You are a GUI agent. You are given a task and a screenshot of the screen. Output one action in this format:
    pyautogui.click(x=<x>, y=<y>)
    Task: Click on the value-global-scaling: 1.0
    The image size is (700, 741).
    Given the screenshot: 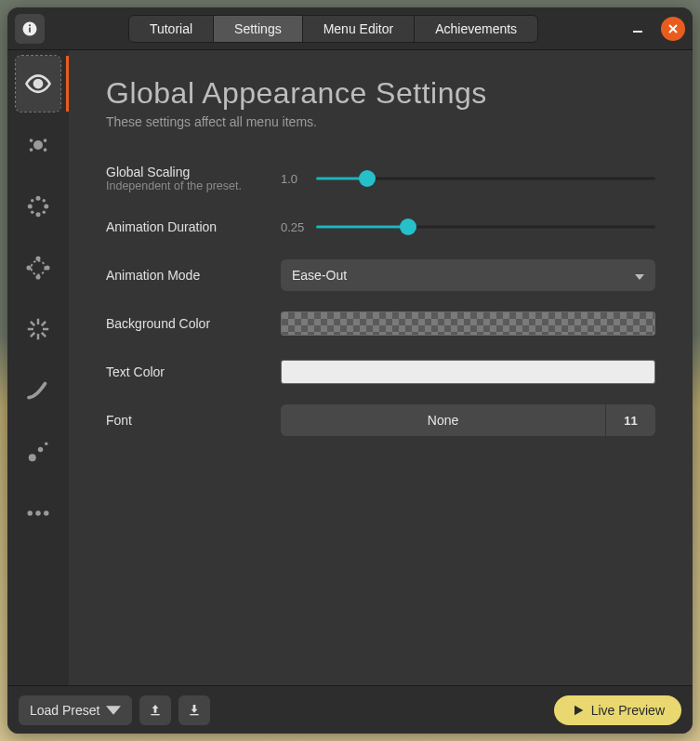 What is the action you would take?
    pyautogui.click(x=294, y=179)
    